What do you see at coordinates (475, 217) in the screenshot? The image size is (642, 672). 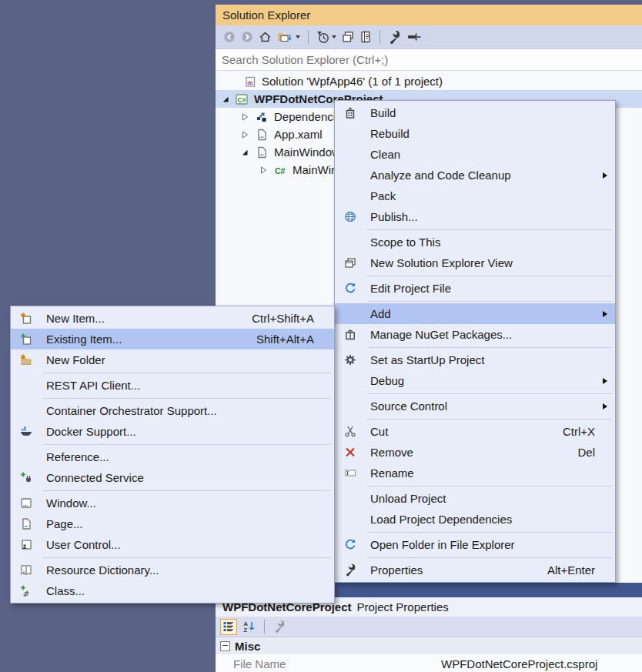 I see `menu-item-publish: Publish...` at bounding box center [475, 217].